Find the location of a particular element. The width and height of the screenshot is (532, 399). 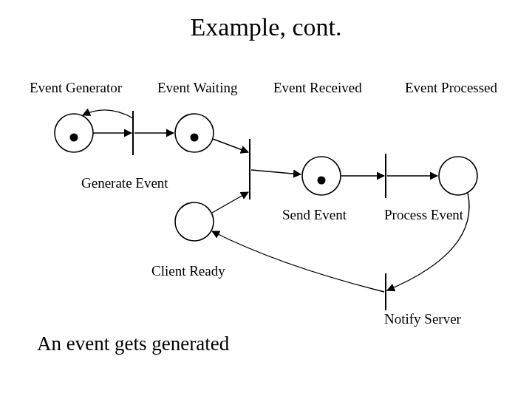

place-client-ready is located at coordinates (194, 222).